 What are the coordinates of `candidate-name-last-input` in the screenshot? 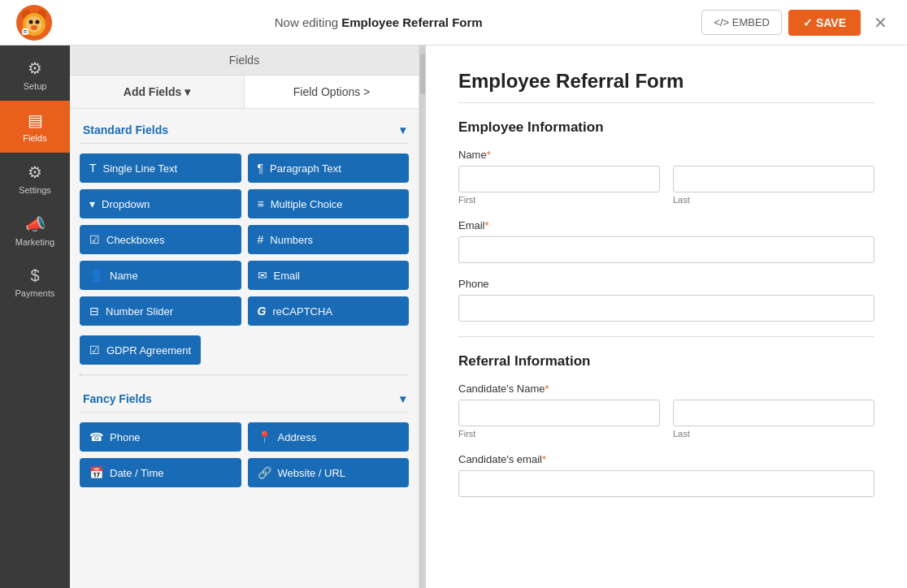 It's located at (774, 413).